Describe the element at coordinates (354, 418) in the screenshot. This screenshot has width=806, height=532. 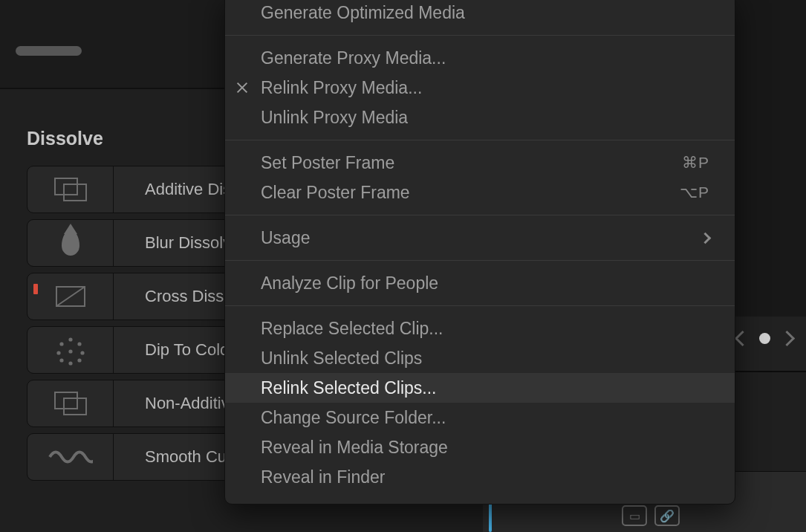
I see `menu-item-label: Change Source Folder...` at that location.